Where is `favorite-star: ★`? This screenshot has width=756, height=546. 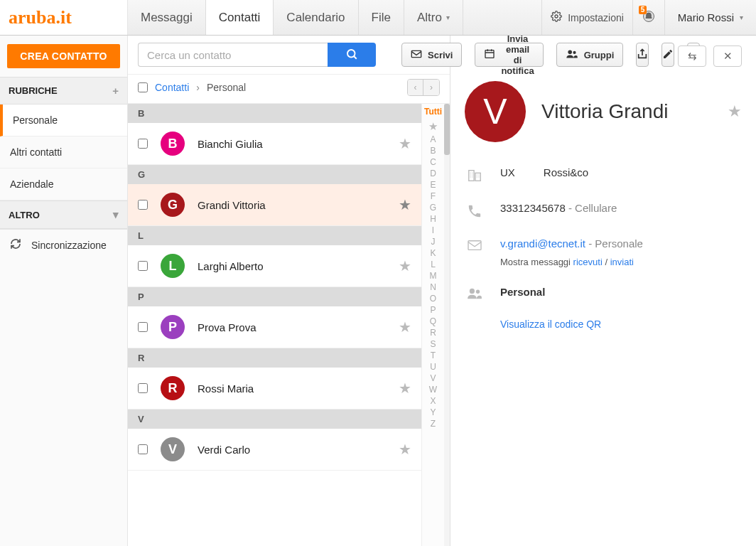 favorite-star: ★ is located at coordinates (735, 112).